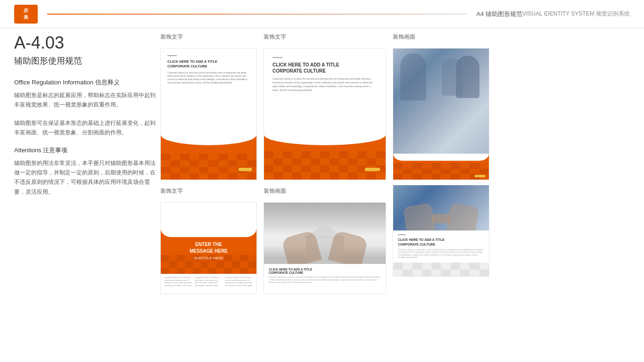 This screenshot has width=644, height=362. Describe the element at coordinates (325, 191) in the screenshot. I see `card5-label: 装饰画面` at that location.